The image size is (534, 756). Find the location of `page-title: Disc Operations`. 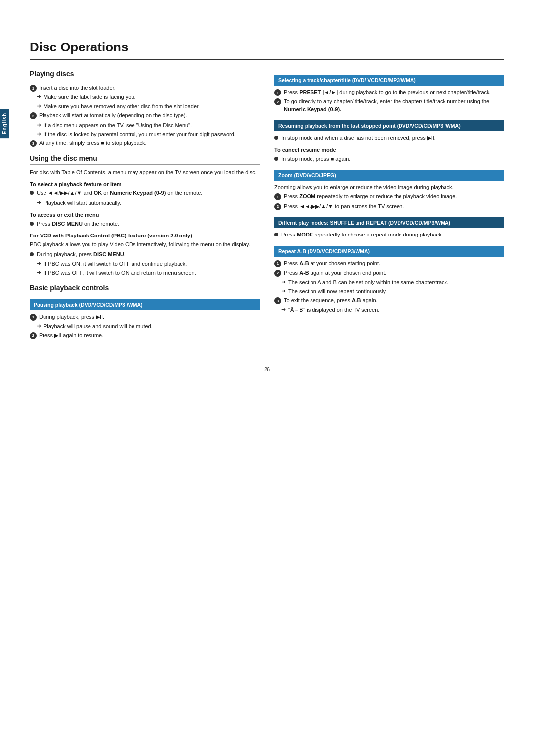

page-title: Disc Operations is located at coordinates (267, 49).